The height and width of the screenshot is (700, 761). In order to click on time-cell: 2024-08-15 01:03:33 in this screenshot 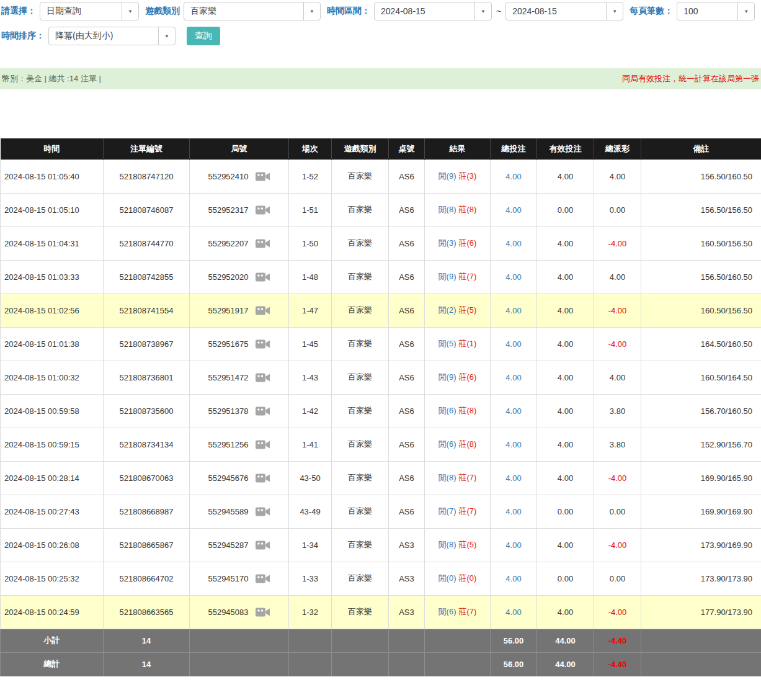, I will do `click(52, 277)`.